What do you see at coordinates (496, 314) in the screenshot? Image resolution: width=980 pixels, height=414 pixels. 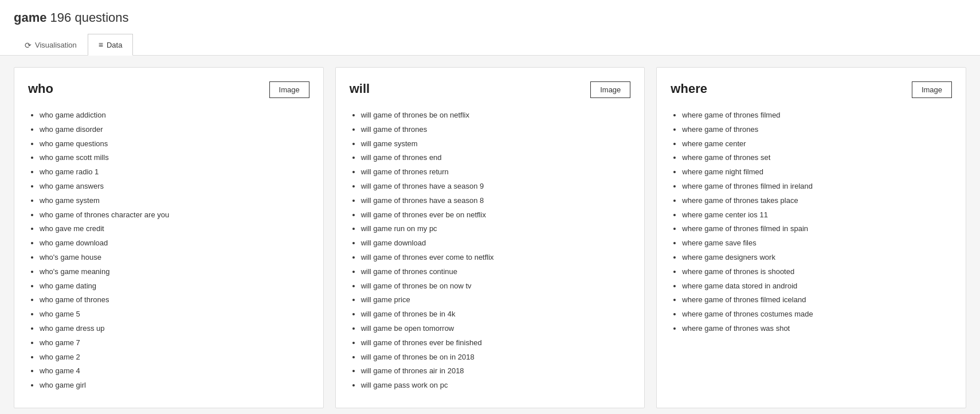 I see `list-item: will game of thrones be in 4k` at bounding box center [496, 314].